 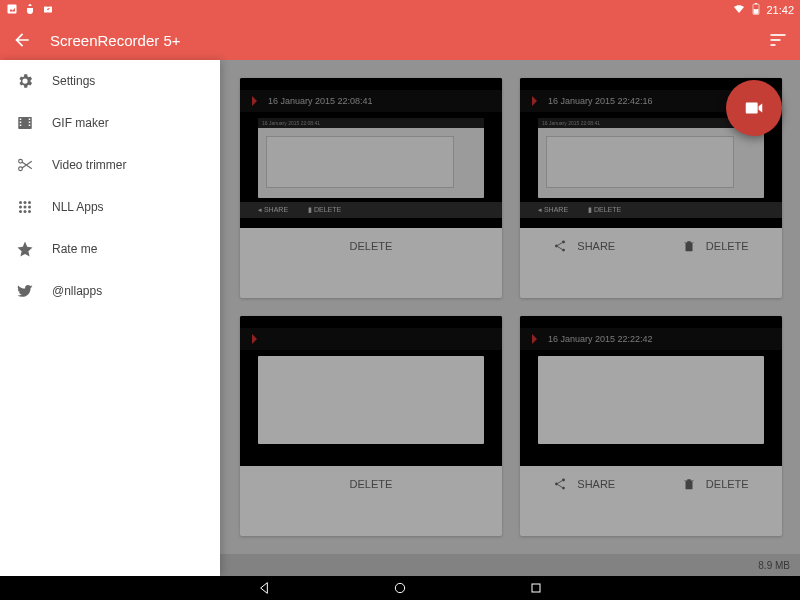 I want to click on status-bar: 21:42, so click(x=400, y=10).